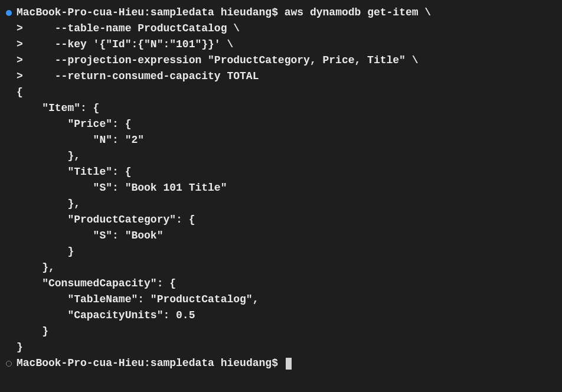  What do you see at coordinates (125, 45) in the screenshot?
I see `continuation-text: > --key '{"Id":{"N":"101"}}' \` at bounding box center [125, 45].